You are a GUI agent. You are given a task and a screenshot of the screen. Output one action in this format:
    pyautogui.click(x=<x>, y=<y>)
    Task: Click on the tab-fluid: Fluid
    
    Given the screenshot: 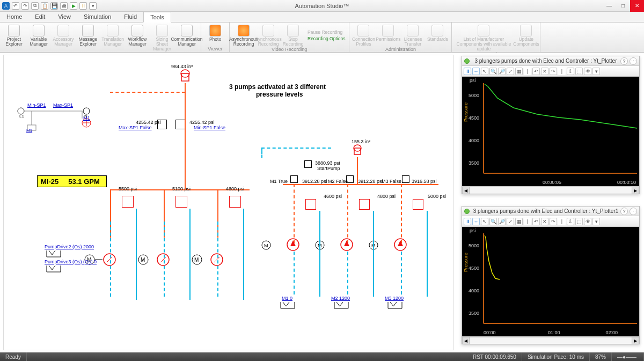 What is the action you would take?
    pyautogui.click(x=130, y=17)
    